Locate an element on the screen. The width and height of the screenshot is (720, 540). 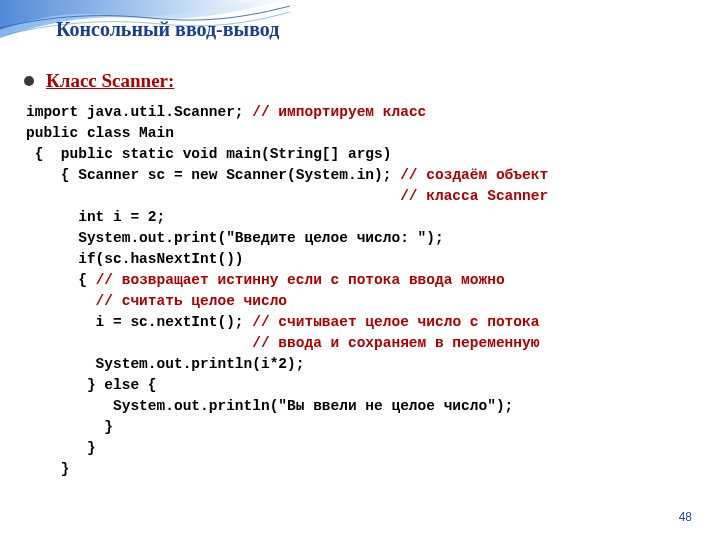
code-comment: // возвращает истинну если с потока ввод… is located at coordinates (300, 280).